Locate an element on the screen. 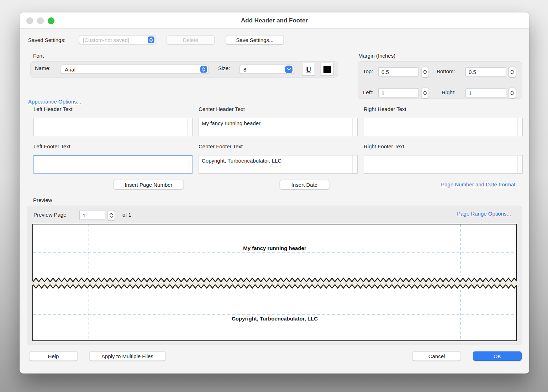 This screenshot has width=548, height=392. margin-section-label: Margin (Inches) is located at coordinates (377, 55).